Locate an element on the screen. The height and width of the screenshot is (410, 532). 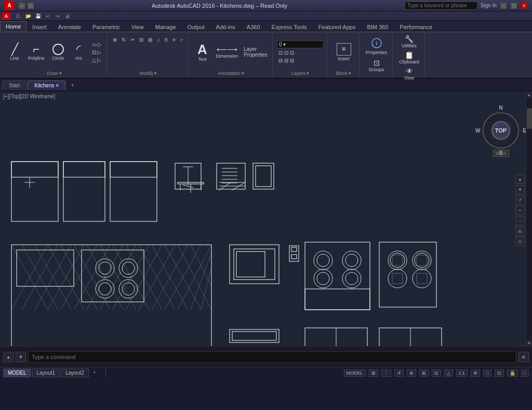
layer-props: LayerProperties is located at coordinates (256, 52).